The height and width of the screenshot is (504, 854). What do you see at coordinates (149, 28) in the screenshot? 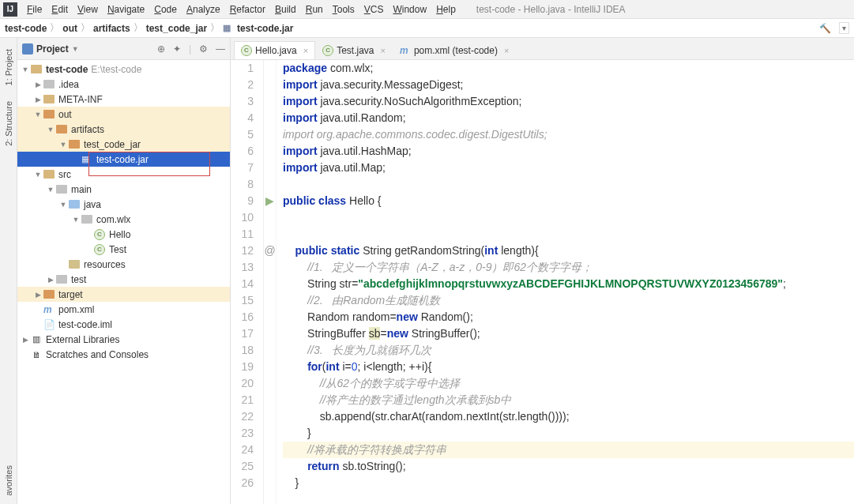
I see `breadcrumb: test-code〉out〉artifacts〉test_code_jar〉▦ …` at bounding box center [149, 28].